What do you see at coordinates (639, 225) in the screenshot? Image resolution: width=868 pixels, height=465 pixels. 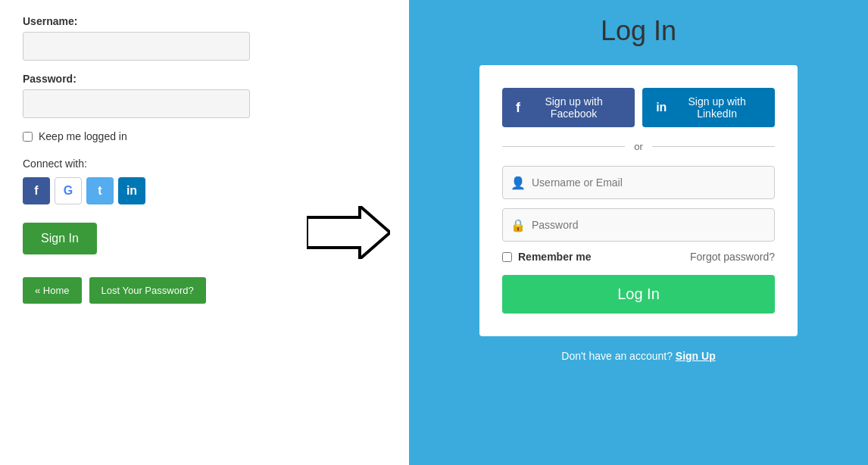 I see `password-field-wrapper: 🔒` at bounding box center [639, 225].